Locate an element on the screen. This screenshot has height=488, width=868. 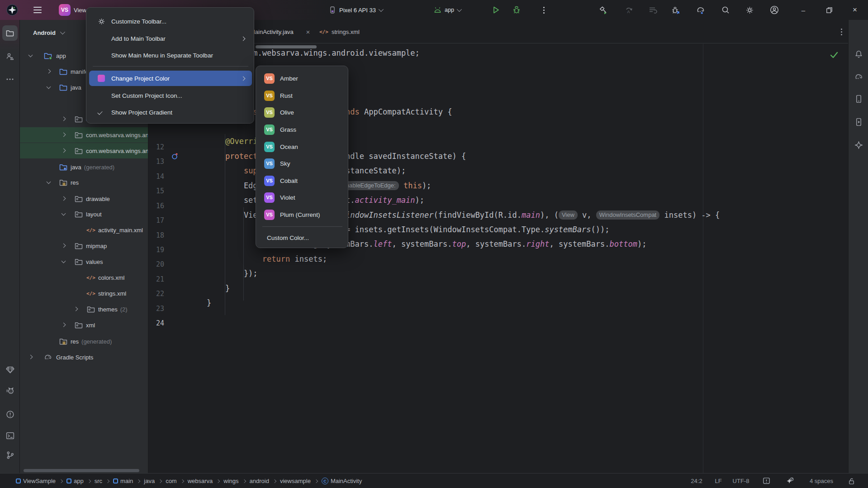
tree-horizontal-scrollbar is located at coordinates (81, 471).